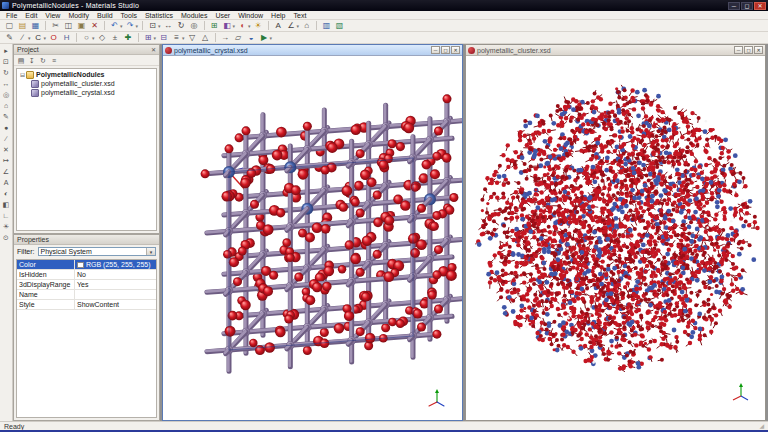  What do you see at coordinates (138, 26) in the screenshot?
I see `redo-dropdown-arrow: ▾` at bounding box center [138, 26].